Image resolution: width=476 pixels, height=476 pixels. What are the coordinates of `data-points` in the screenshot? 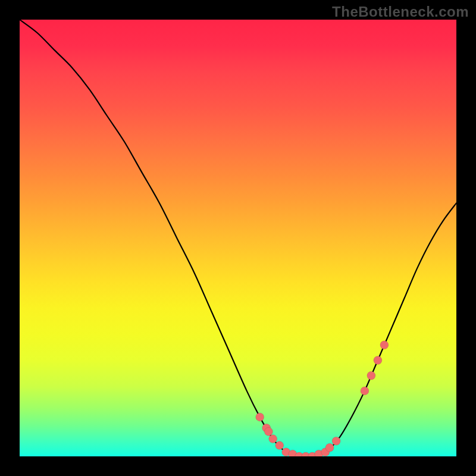 It's located at (322, 399).